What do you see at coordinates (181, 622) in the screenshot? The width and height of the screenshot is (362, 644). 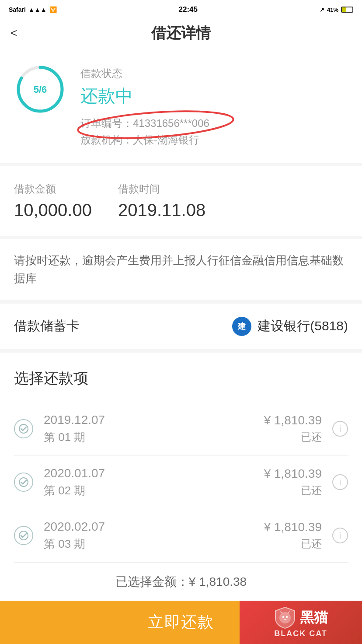 I see `cta-container: 立即还款 黑猫 BLACK CAT` at bounding box center [181, 622].